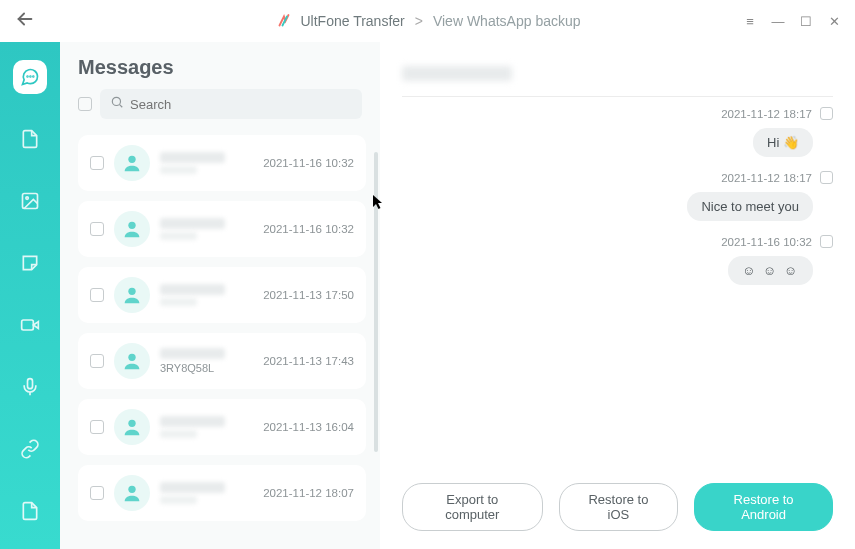 The image size is (855, 549). What do you see at coordinates (766, 242) in the screenshot?
I see `message-time: 2021-11-16 10:32` at bounding box center [766, 242].